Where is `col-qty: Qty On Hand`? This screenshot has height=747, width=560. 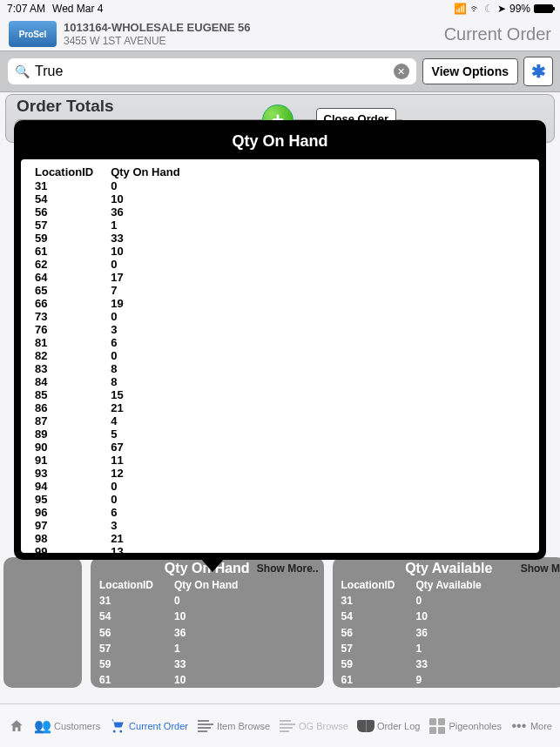
col-qty: Qty On Hand is located at coordinates (153, 172).